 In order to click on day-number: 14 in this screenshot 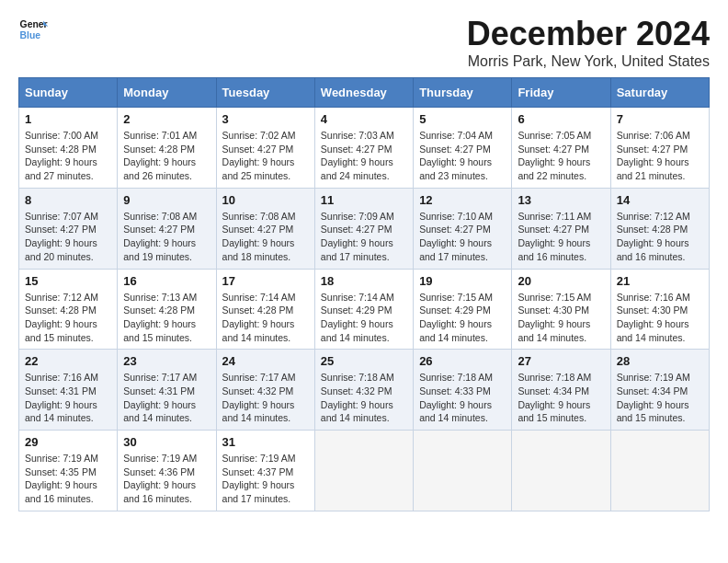, I will do `click(660, 201)`.